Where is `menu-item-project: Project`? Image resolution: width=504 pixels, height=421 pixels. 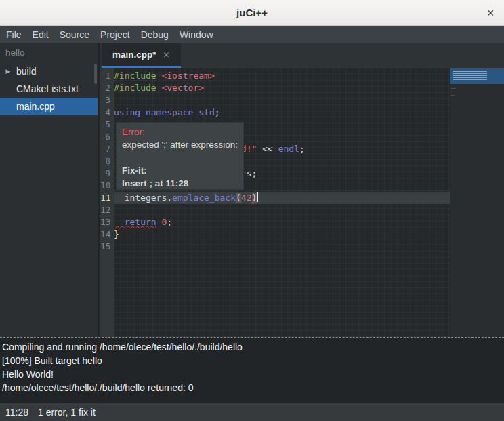 menu-item-project: Project is located at coordinates (115, 35).